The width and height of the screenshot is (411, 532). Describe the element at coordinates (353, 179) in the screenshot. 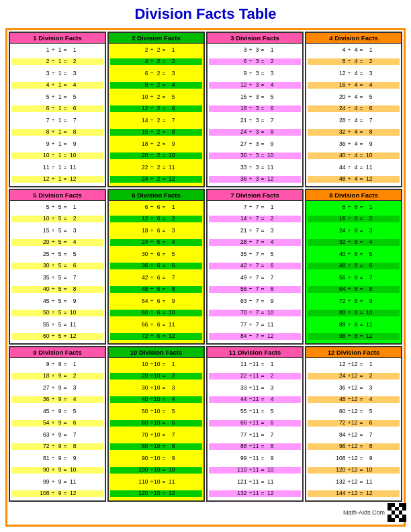

I see `fact-row: 48÷4=12` at that location.